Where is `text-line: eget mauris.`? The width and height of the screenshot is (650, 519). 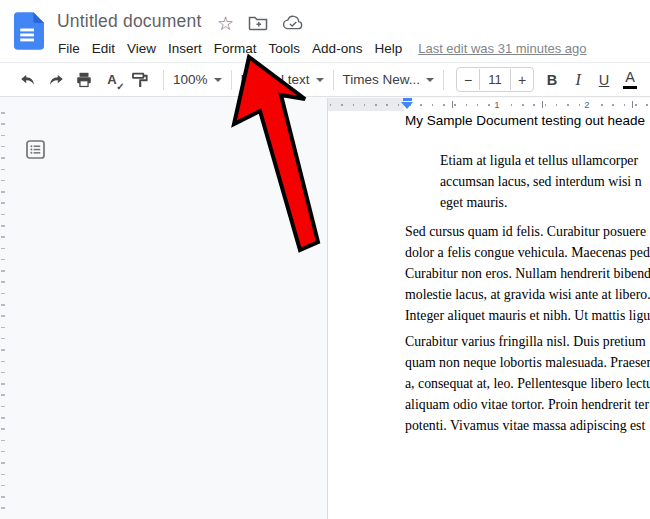 text-line: eget mauris. is located at coordinates (541, 202).